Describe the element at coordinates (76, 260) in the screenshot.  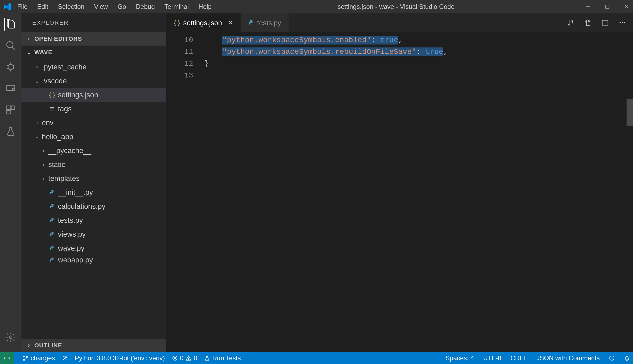
I see `tree-item-label: webapp.py` at that location.